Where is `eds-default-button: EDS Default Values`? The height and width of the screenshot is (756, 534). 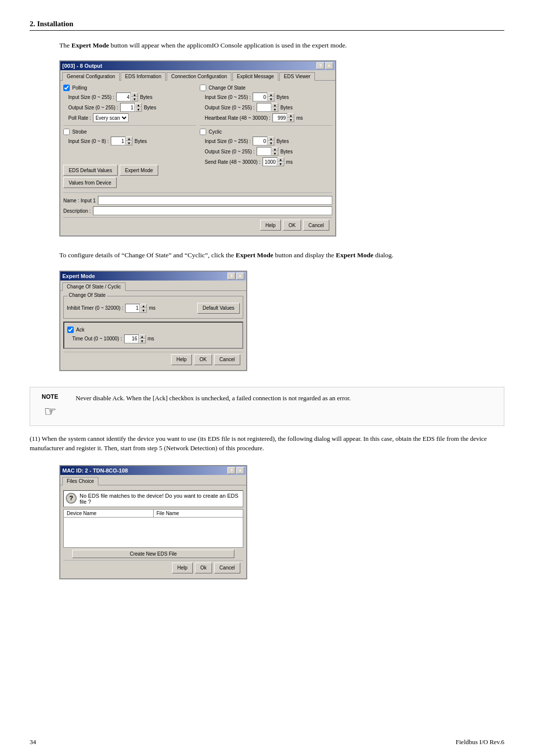
eds-default-button: EDS Default Values is located at coordinates (90, 170).